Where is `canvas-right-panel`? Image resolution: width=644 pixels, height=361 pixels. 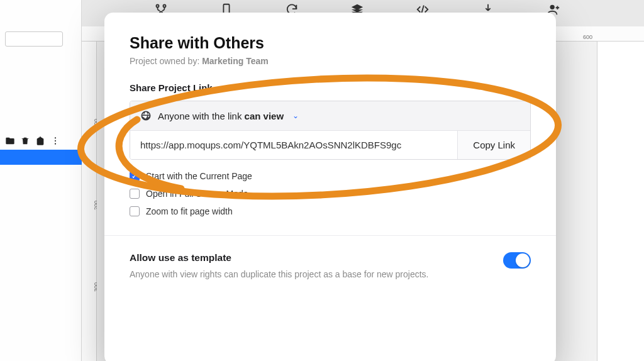
canvas-right-panel is located at coordinates (620, 201).